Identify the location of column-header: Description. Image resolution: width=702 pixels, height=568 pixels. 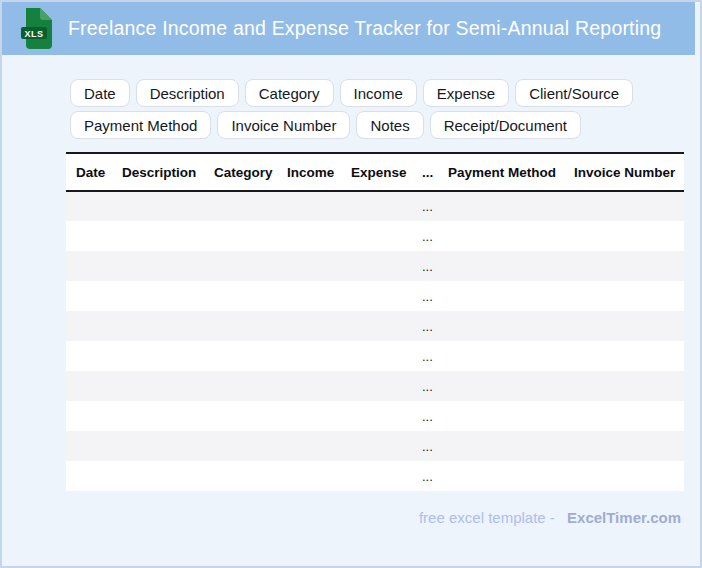
(168, 172).